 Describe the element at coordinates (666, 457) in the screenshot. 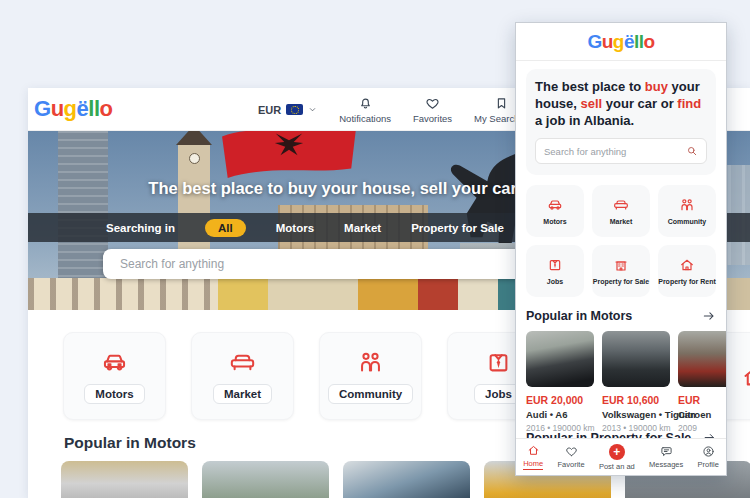

I see `nav-item-messages: Messages` at that location.